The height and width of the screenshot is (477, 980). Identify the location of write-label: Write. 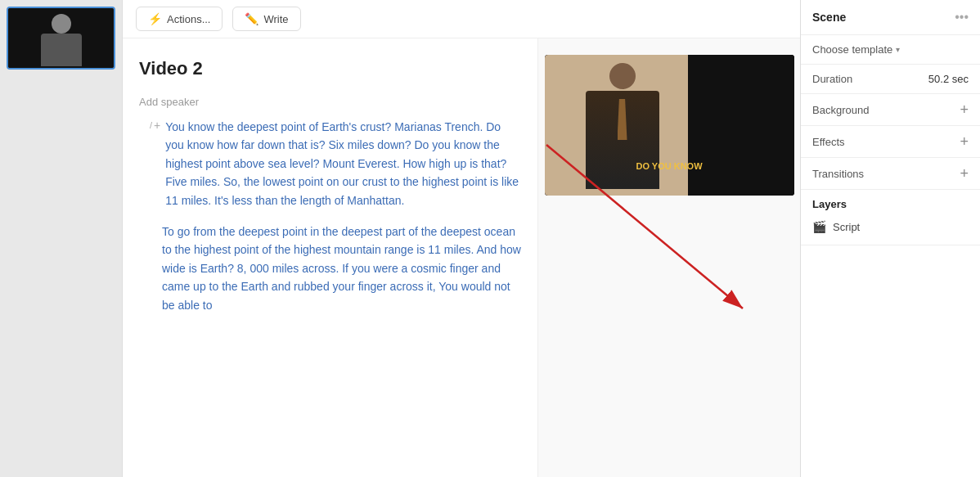
(276, 20).